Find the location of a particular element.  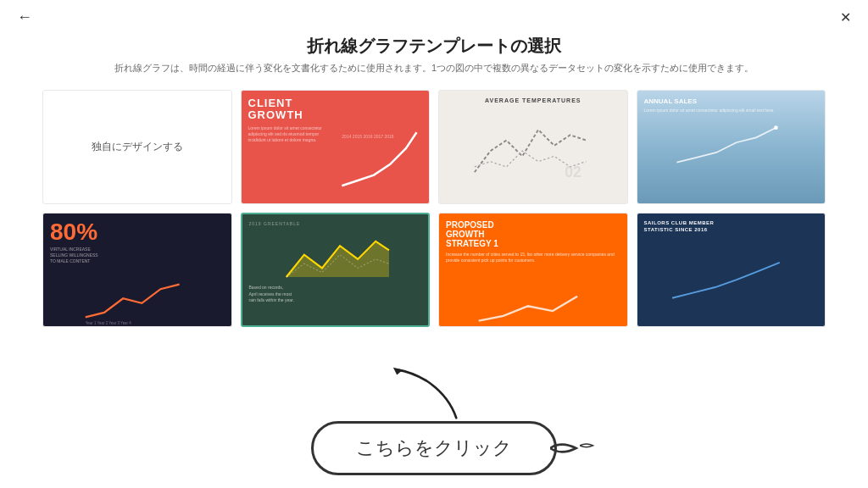

template-card-blank: 独自にデザインする is located at coordinates (137, 147).